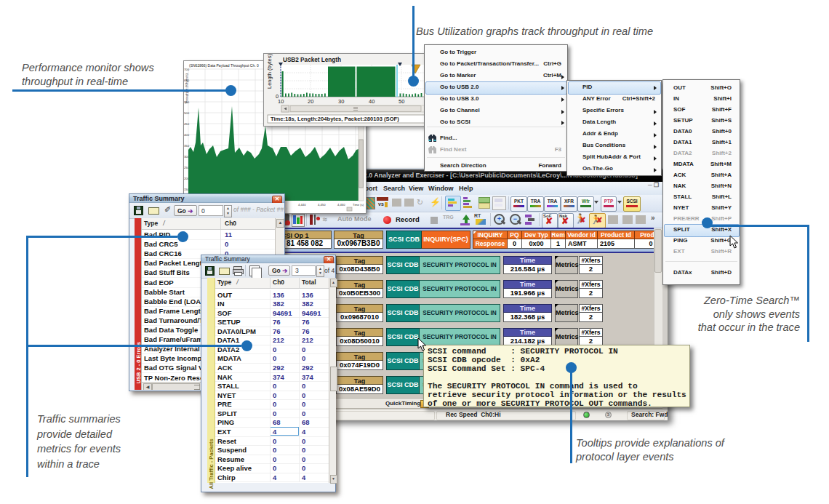 This screenshot has width=829, height=504. Describe the element at coordinates (187, 124) in the screenshot. I see `svg-text: 450` at that location.